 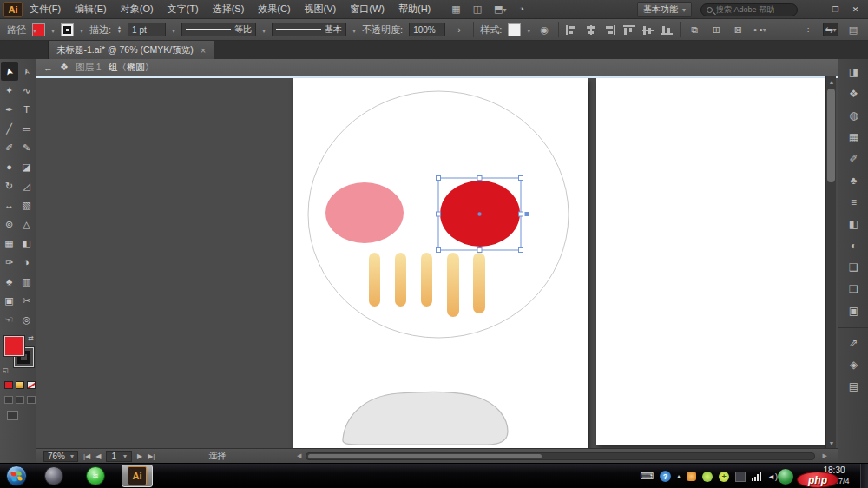 What do you see at coordinates (571, 30) in the screenshot?
I see `align-left-icon` at bounding box center [571, 30].